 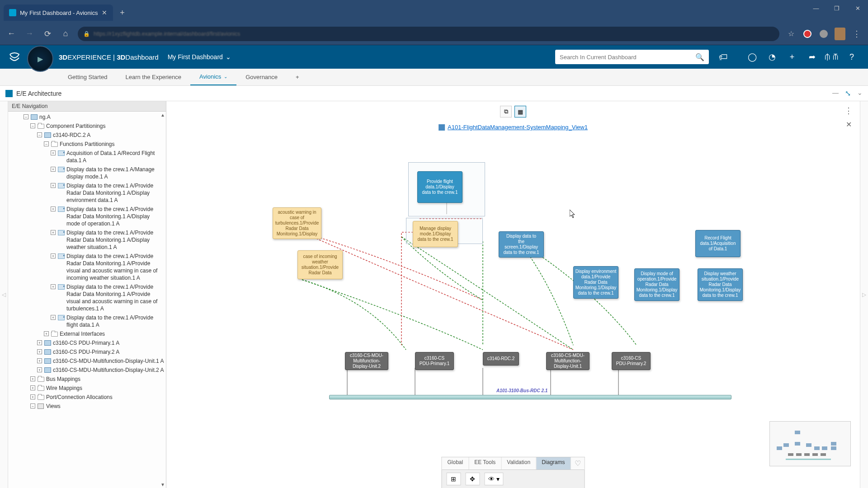 What do you see at coordinates (857, 34) in the screenshot?
I see `browser-menu-icon: ⋮` at bounding box center [857, 34].